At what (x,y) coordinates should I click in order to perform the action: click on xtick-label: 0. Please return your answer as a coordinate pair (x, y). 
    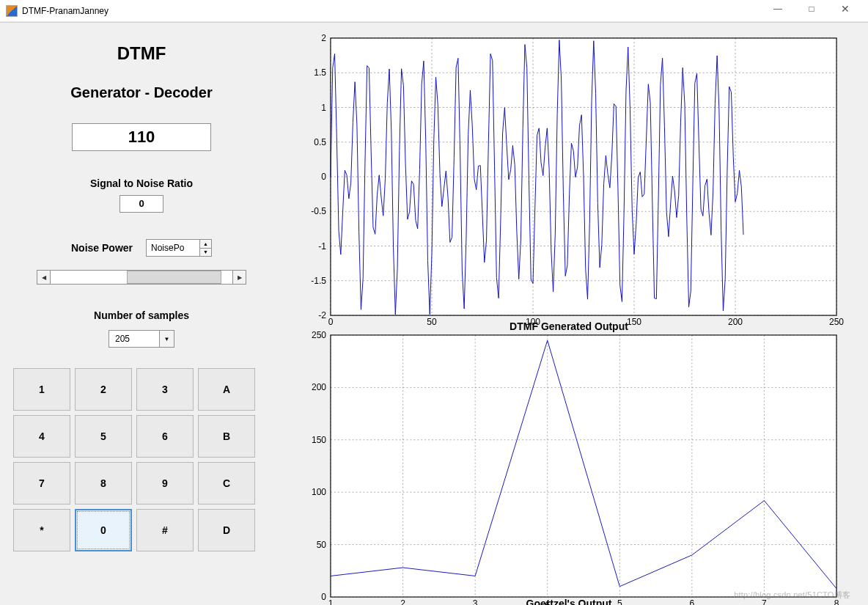
    Looking at the image, I should click on (331, 322).